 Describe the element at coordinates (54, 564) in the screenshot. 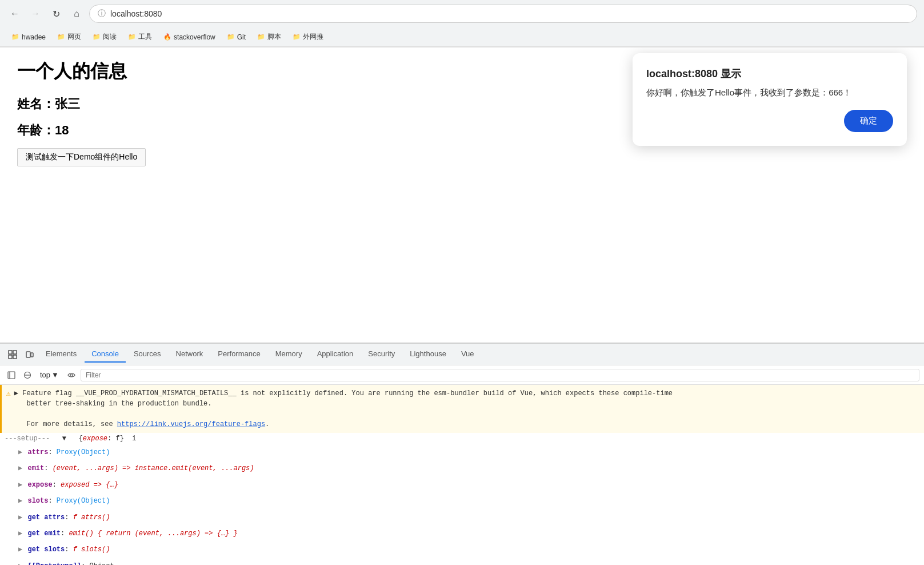

I see `prototype-key: [[Prototype]]` at that location.